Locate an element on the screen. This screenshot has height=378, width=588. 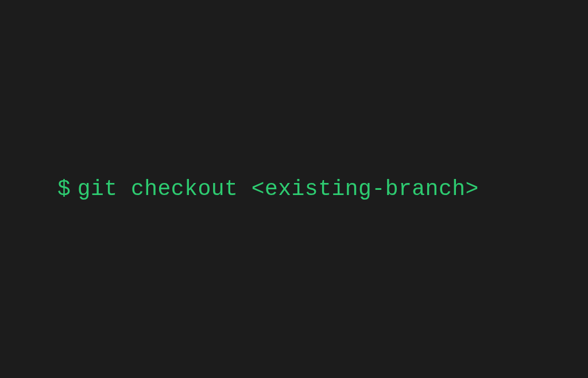
prompt-symbol: $ is located at coordinates (64, 189).